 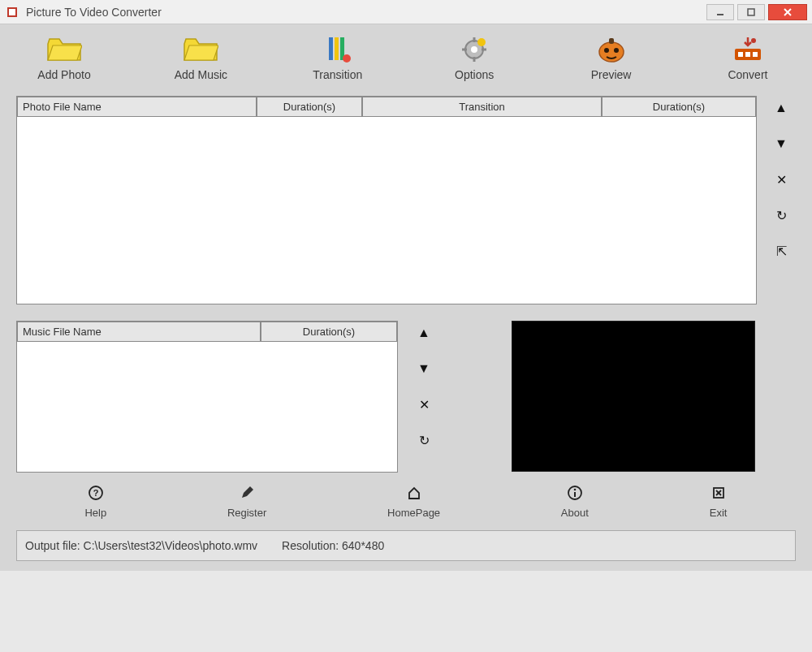 What do you see at coordinates (247, 513) in the screenshot?
I see `register-label: Register` at bounding box center [247, 513].